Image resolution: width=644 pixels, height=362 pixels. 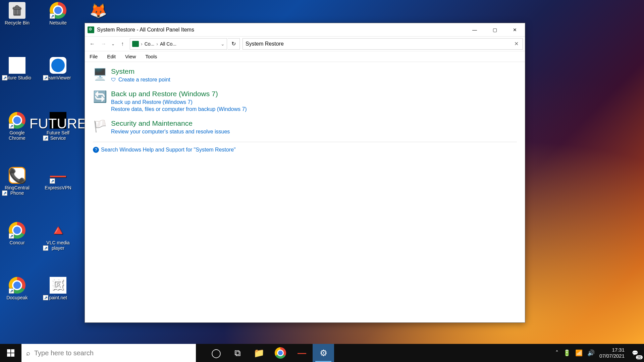 What do you see at coordinates (17, 69) in the screenshot?
I see `desktop-icon-future-studio: Future Studio` at bounding box center [17, 69].